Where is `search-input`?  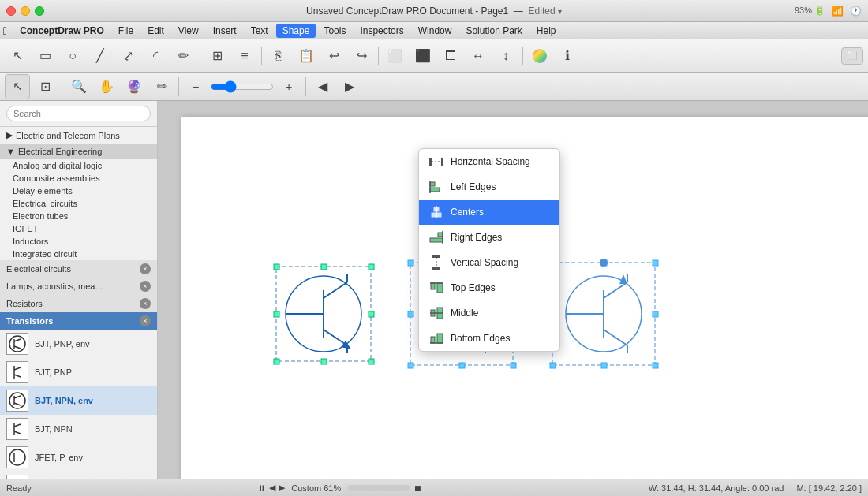
search-input is located at coordinates (79, 114).